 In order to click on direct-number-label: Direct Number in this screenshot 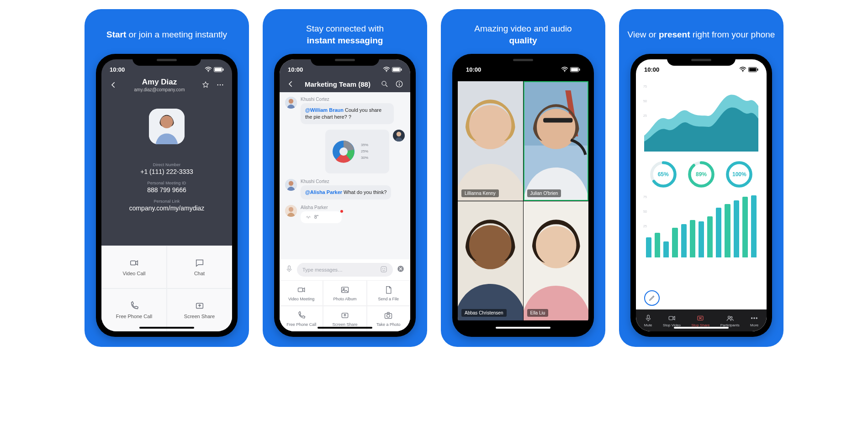, I will do `click(167, 165)`.